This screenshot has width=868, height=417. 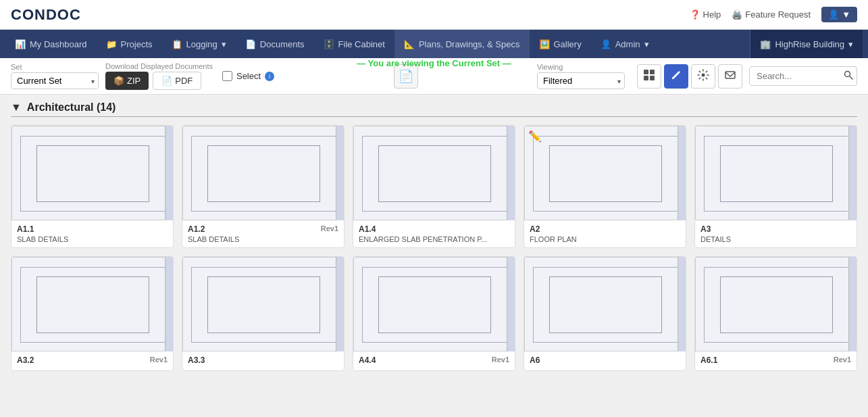 What do you see at coordinates (775, 314) in the screenshot?
I see `card-a6-1: A6.1 Rev1` at bounding box center [775, 314].